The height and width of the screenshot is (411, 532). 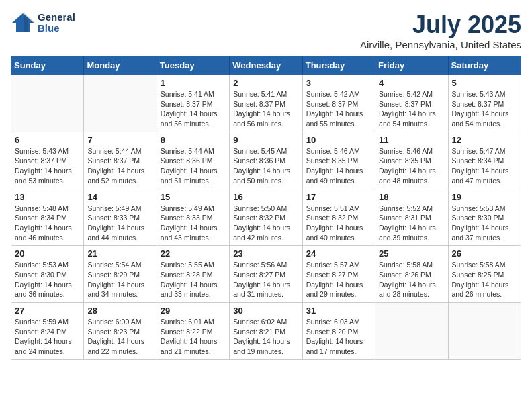 What do you see at coordinates (339, 337) in the screenshot?
I see `day-info: Sunrise: 6:03 AM Sunset: 8:20 PM Dayligh…` at bounding box center [339, 337].